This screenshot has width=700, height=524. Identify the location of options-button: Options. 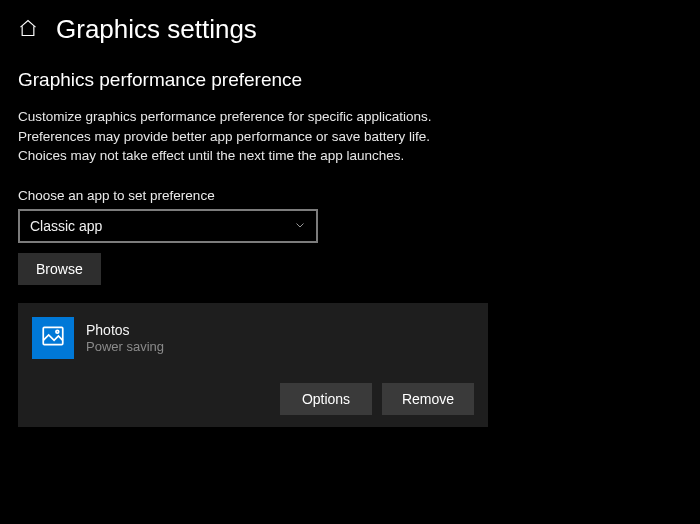
(326, 399).